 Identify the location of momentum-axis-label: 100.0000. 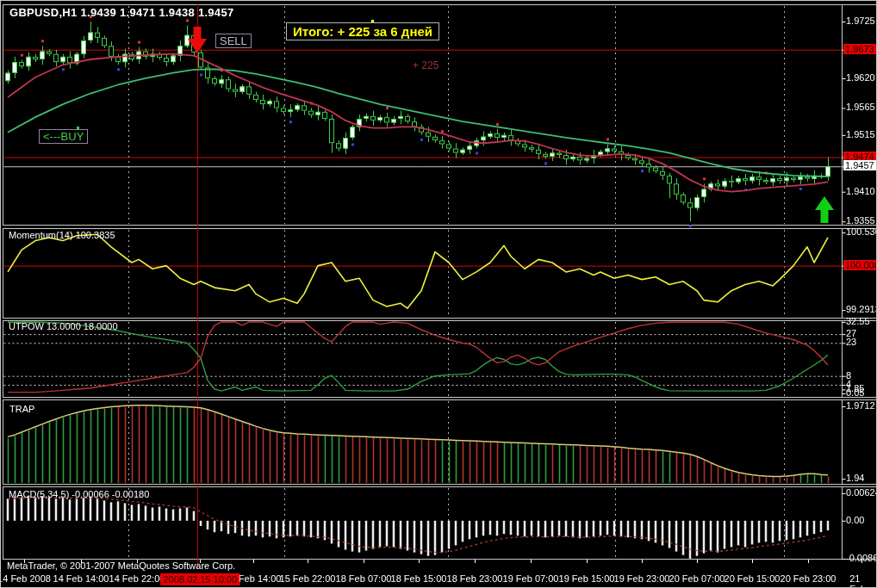
(860, 265).